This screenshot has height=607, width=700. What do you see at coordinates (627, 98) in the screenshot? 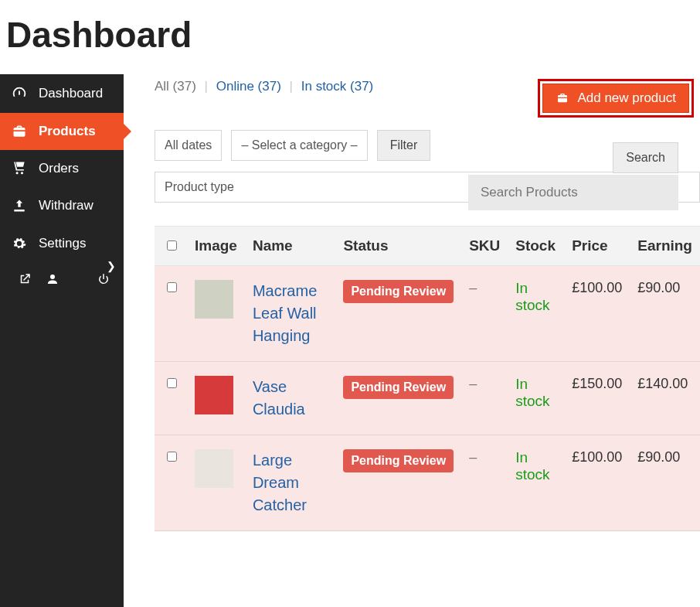
I see `add-new-product-label: Add new product` at bounding box center [627, 98].